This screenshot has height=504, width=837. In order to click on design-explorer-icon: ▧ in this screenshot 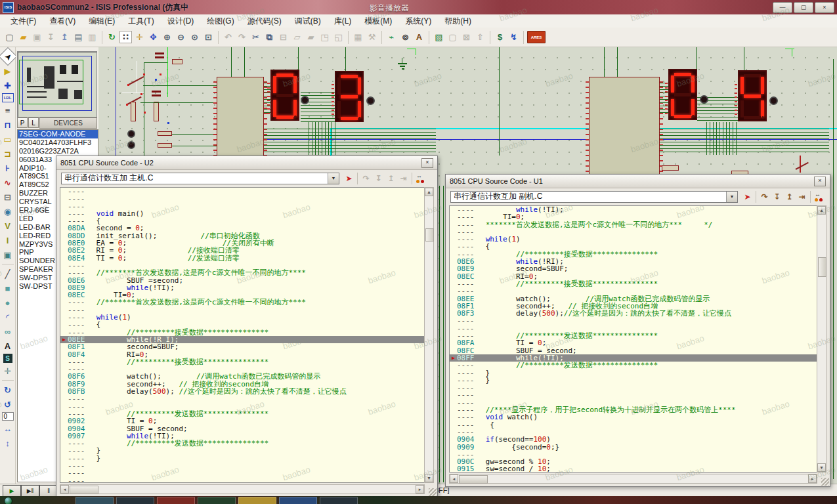, I will do `click(439, 37)`.